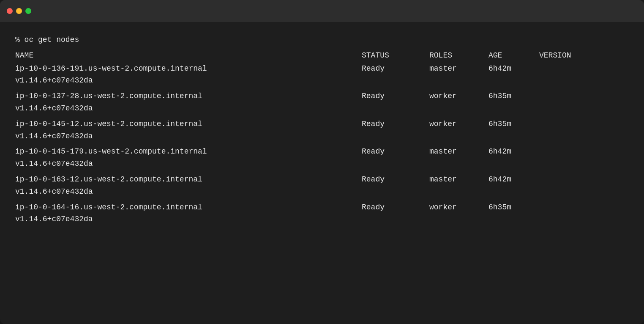  Describe the element at coordinates (322, 179) in the screenshot. I see `table-row: ip-10-0-163-12.us-west-2.compute.interna…` at that location.